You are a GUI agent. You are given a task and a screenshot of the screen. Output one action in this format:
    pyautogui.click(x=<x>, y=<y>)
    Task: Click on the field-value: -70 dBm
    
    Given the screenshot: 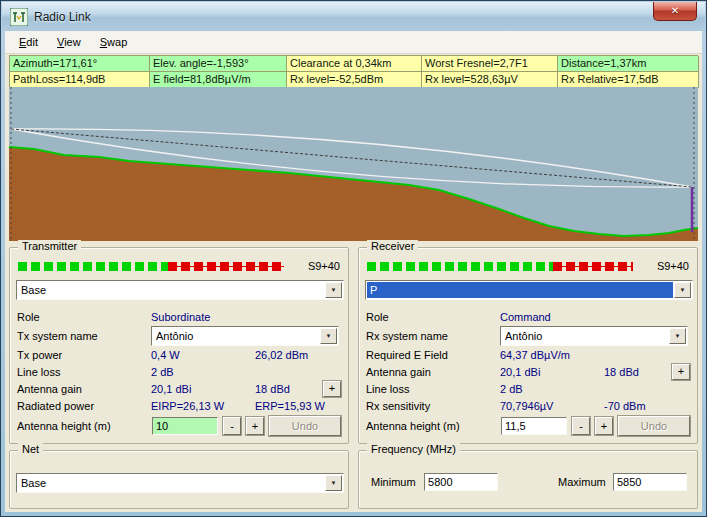 What is the action you would take?
    pyautogui.click(x=647, y=406)
    